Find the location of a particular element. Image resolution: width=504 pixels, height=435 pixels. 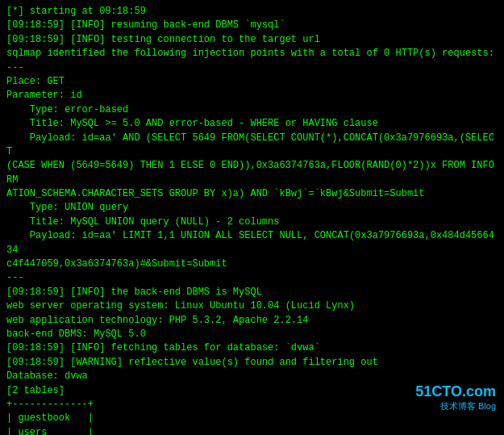

terminal-line: Database: dvwa is located at coordinates (252, 376).